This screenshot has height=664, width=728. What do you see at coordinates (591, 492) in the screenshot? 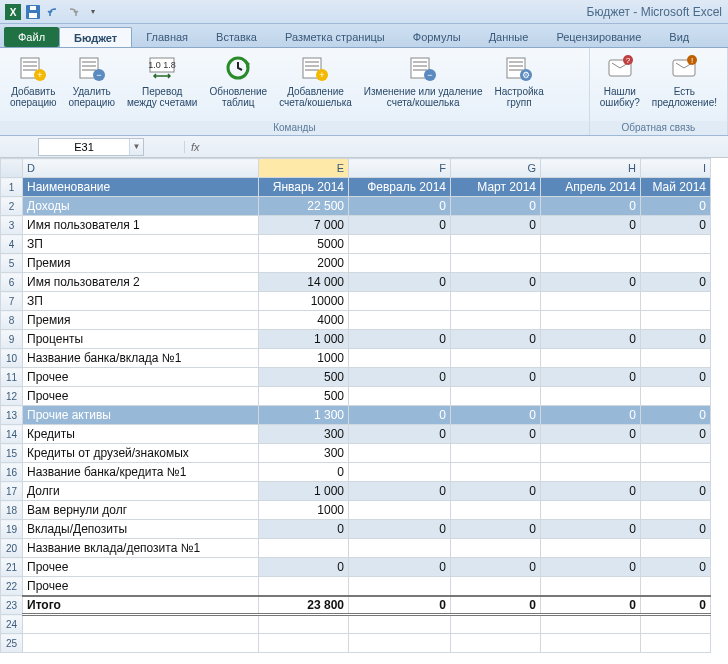
I see `cell-H17: 0` at bounding box center [591, 492].